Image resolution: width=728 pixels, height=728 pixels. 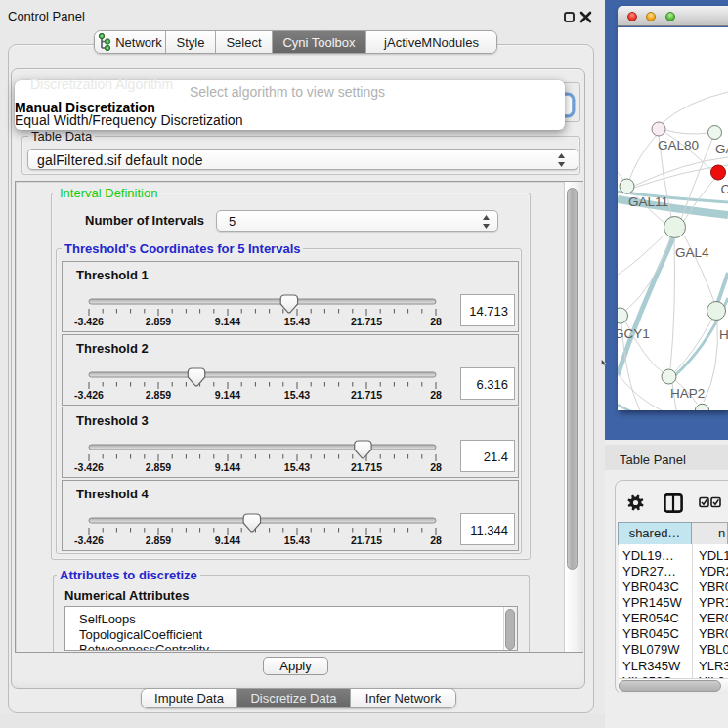 What do you see at coordinates (649, 201) in the screenshot?
I see `svg-text: GAL11` at bounding box center [649, 201].